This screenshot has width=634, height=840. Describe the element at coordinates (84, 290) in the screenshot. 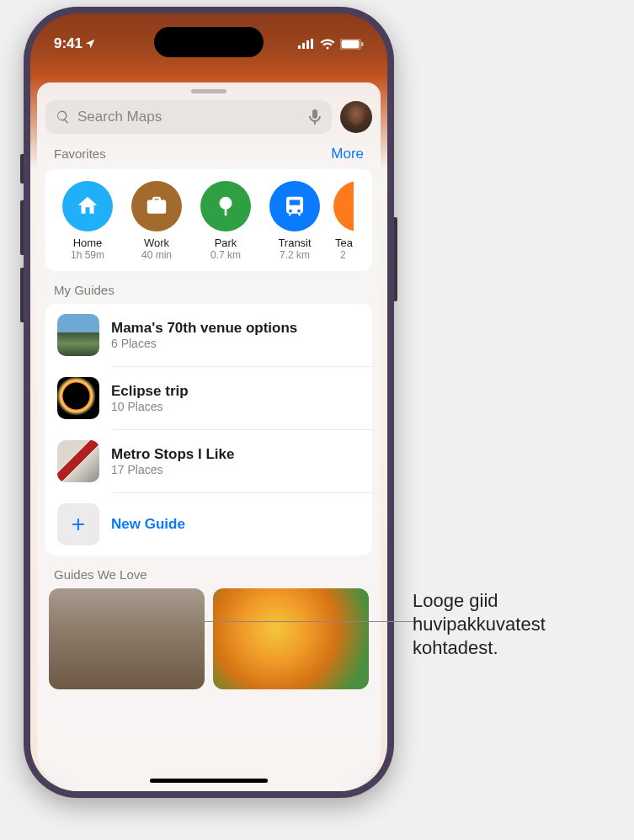

I see `my-guides-title: My Guides` at that location.